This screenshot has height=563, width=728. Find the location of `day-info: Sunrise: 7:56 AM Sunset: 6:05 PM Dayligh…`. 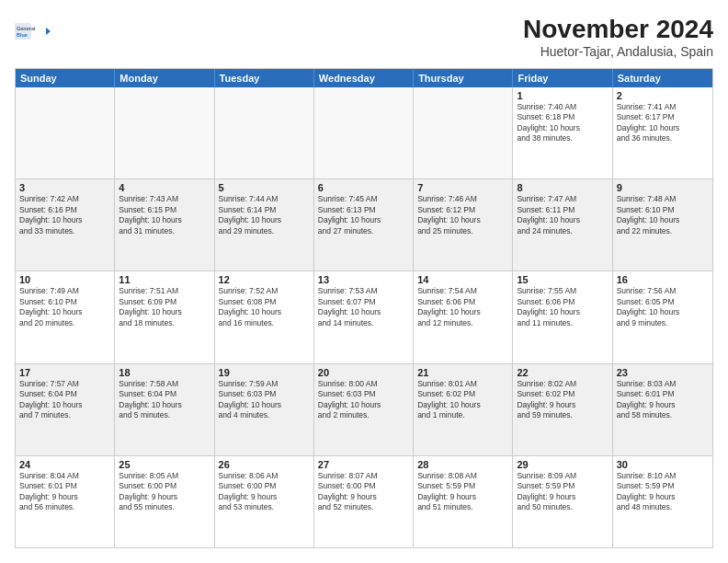

day-info: Sunrise: 7:56 AM Sunset: 6:05 PM Dayligh… is located at coordinates (663, 307).